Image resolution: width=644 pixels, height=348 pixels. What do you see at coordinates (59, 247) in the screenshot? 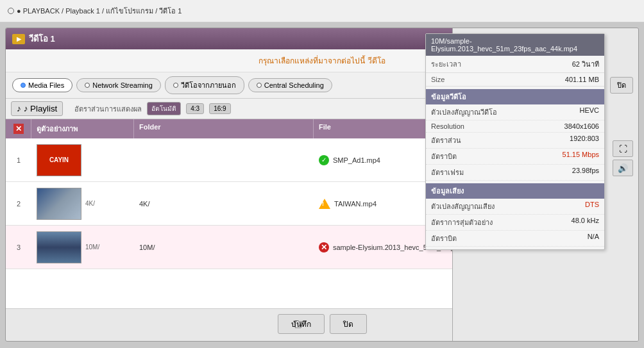
I see `city-thumb` at bounding box center [59, 247].